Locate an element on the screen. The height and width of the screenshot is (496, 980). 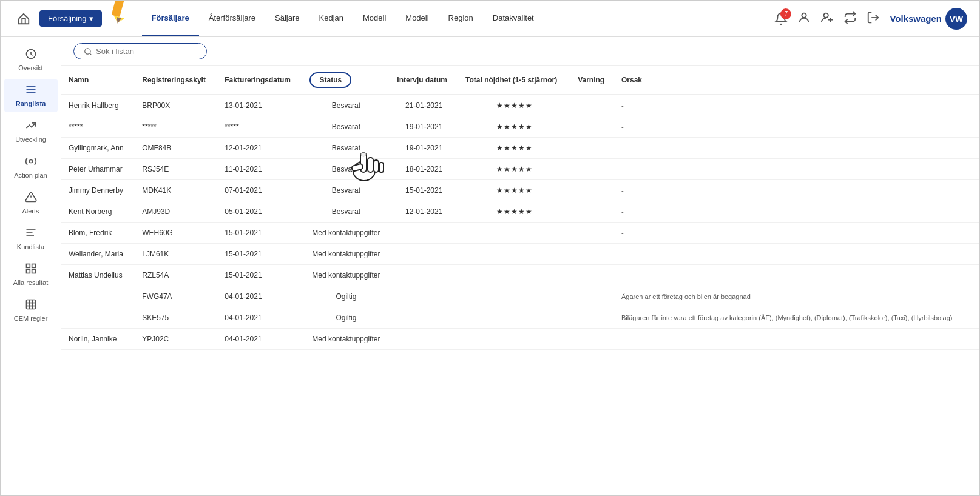
sidebar-item-utveckling: Utveckling is located at coordinates (31, 131).